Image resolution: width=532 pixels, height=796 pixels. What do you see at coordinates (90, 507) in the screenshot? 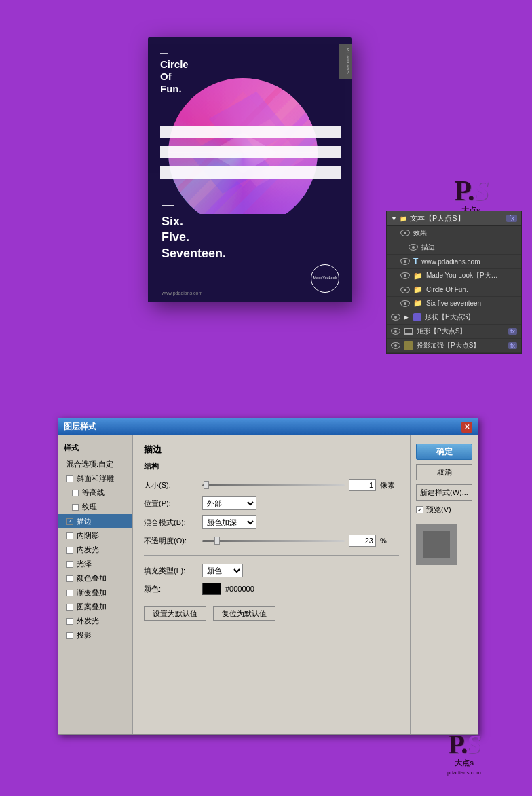
I see `sidebar-label: 纹理` at bounding box center [90, 507].